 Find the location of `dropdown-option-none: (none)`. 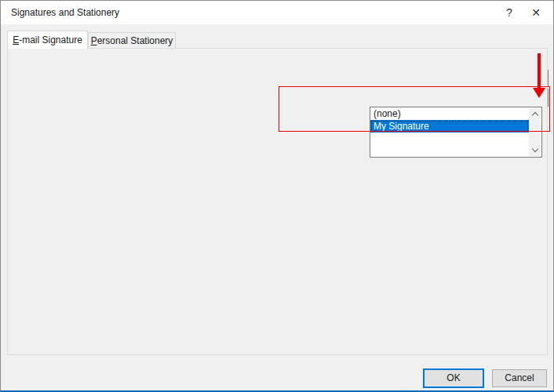

dropdown-option-none: (none) is located at coordinates (450, 114).